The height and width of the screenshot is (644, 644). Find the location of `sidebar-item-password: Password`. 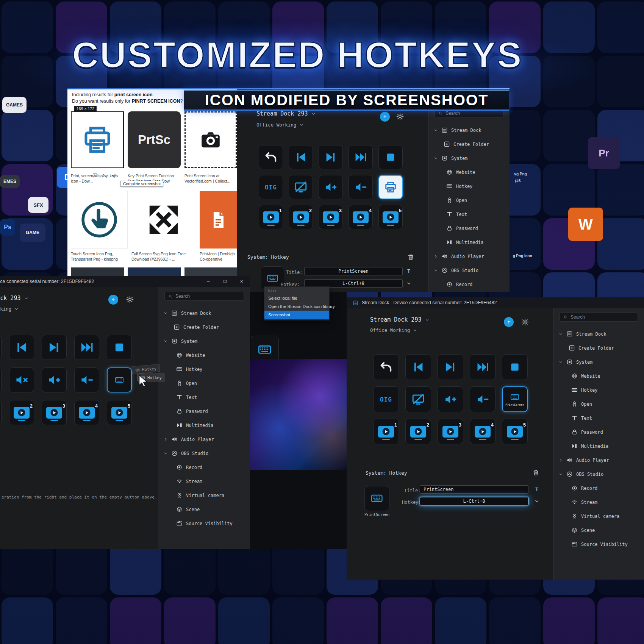

sidebar-item-password: Password is located at coordinates (469, 228).